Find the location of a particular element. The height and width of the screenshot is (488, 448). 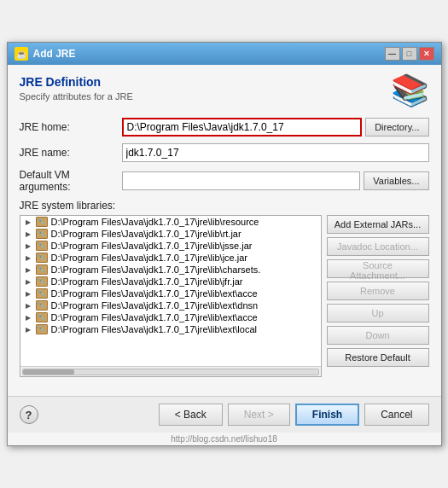

jre-name-row: JRE name: is located at coordinates (224, 153).